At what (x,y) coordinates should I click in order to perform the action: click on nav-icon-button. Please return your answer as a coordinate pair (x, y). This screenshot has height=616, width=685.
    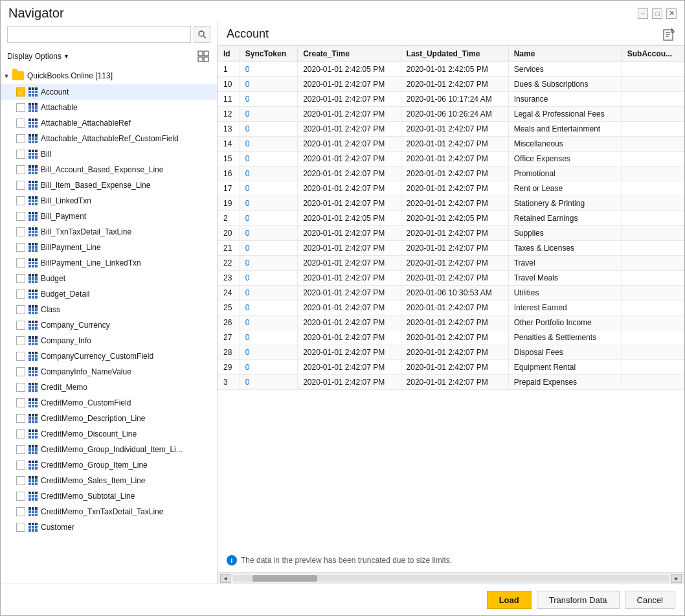
    Looking at the image, I should click on (203, 56).